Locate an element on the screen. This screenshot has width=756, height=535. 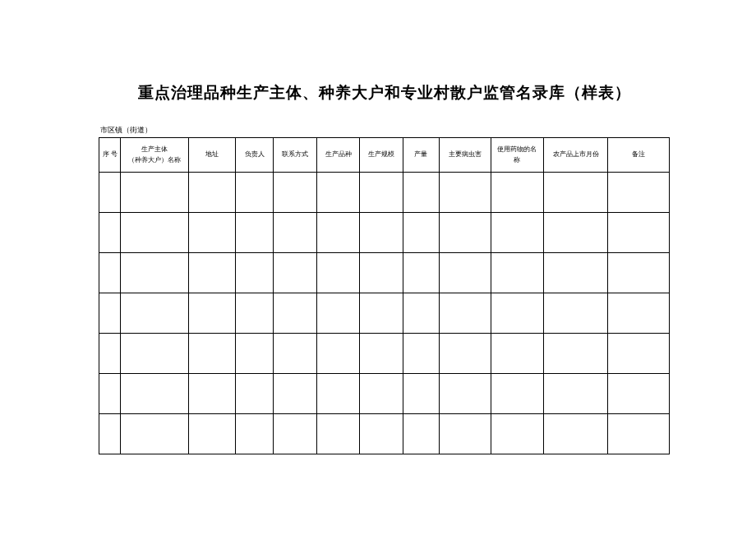
col-header-contact: 联系方式 is located at coordinates (296, 155).